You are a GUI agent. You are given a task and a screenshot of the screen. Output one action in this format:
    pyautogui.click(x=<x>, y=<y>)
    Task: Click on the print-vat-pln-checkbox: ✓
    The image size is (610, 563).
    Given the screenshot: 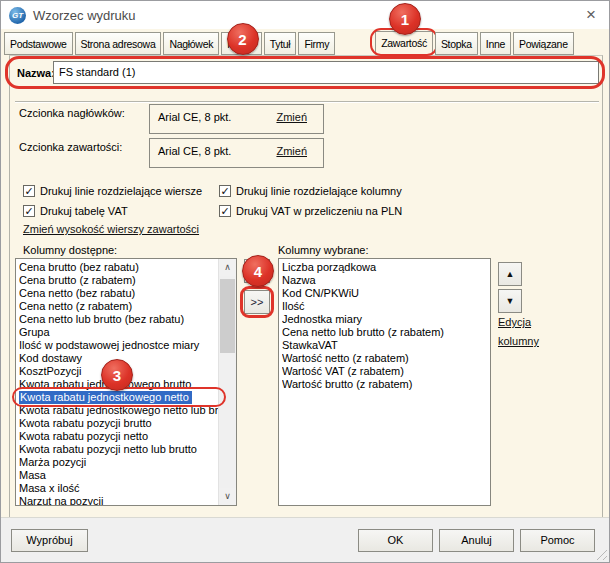 What is the action you would take?
    pyautogui.click(x=225, y=211)
    